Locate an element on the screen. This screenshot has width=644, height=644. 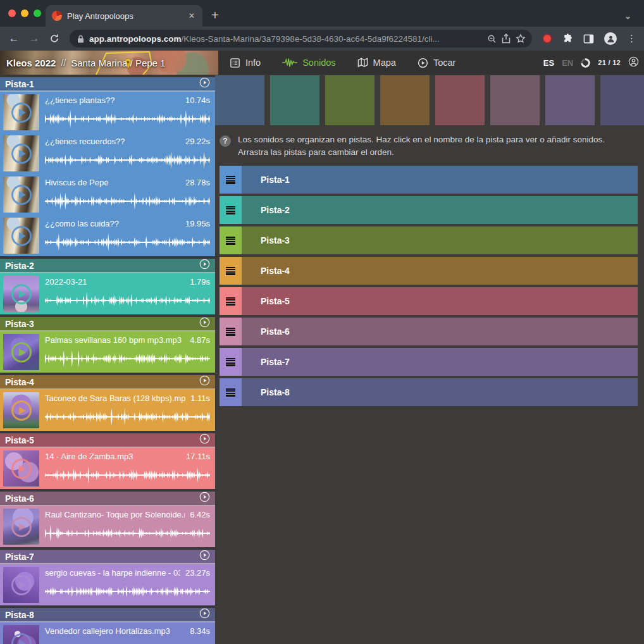
track-row-name: Pista-3 is located at coordinates (440, 240).